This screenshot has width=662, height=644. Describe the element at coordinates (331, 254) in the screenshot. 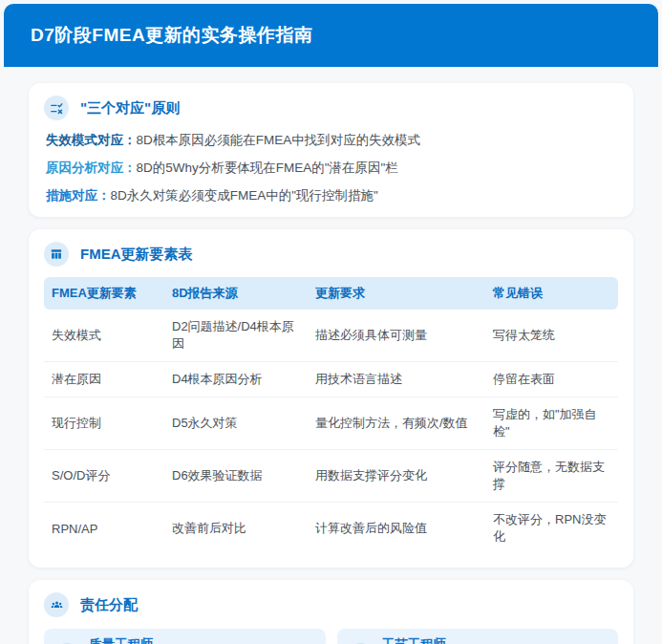

I see `fmea-table-header: FMEA更新要素表` at that location.